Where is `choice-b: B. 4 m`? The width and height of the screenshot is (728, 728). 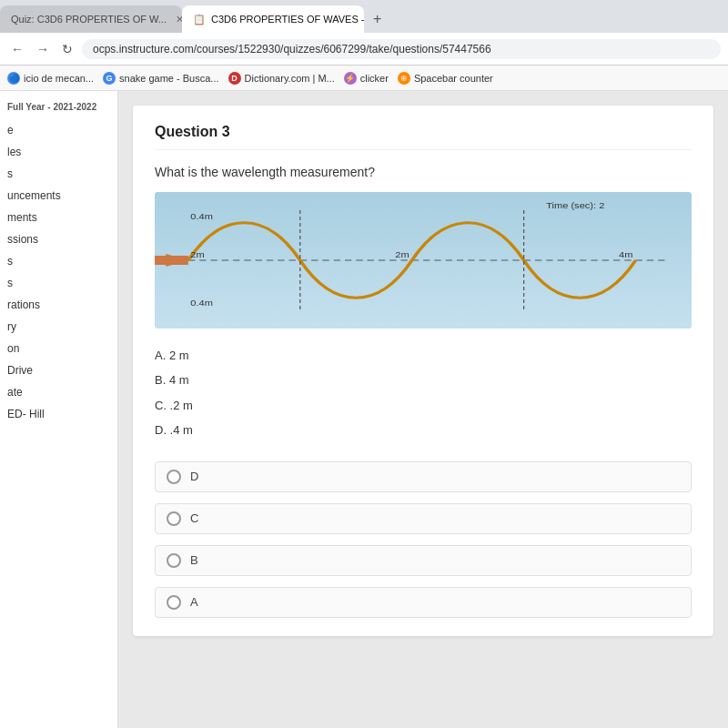
choice-b: B. 4 m is located at coordinates (423, 380).